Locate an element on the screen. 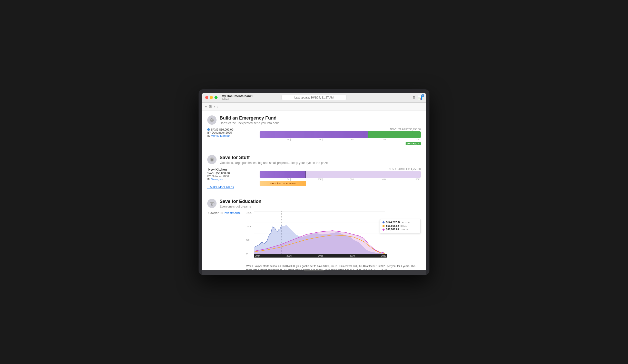 This screenshot has width=628, height=364. y-label-150k: 150K is located at coordinates (250, 213).